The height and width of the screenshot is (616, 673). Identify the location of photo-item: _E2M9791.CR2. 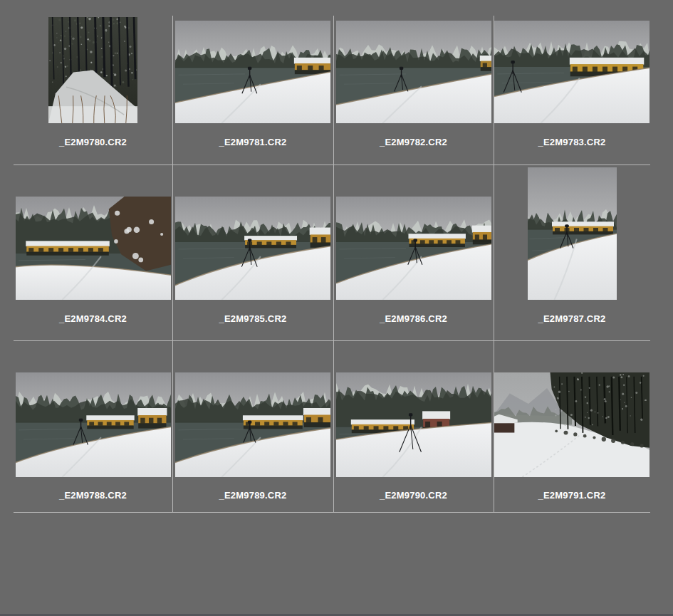
(572, 427).